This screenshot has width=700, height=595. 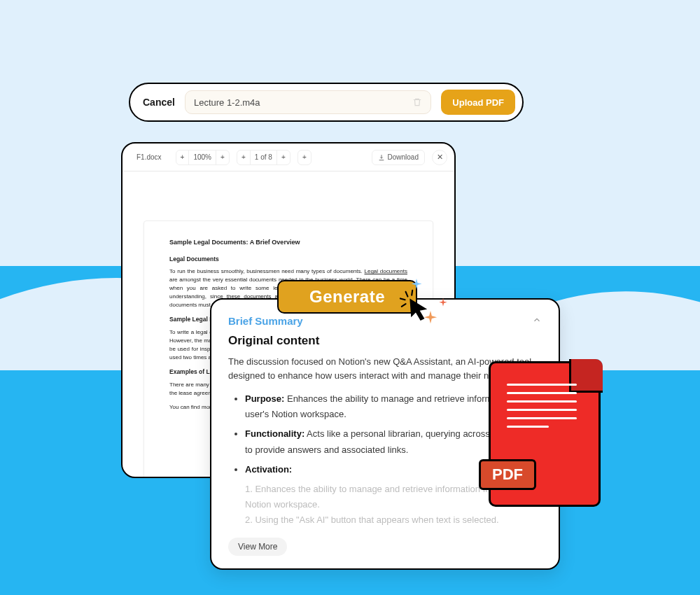 I want to click on pdf-label: PDF, so click(x=507, y=475).